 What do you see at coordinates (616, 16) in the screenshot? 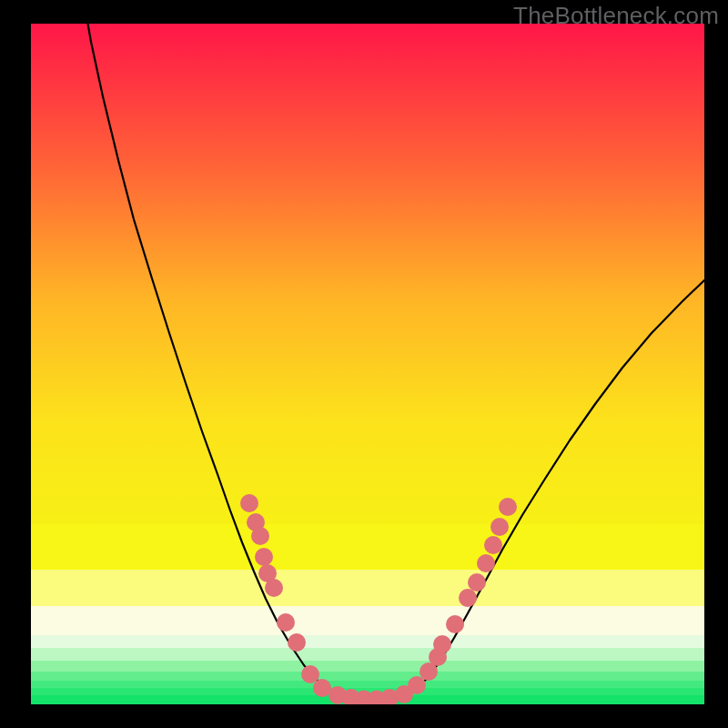
I see `watermark-text: TheBottleneck.com` at bounding box center [616, 16].